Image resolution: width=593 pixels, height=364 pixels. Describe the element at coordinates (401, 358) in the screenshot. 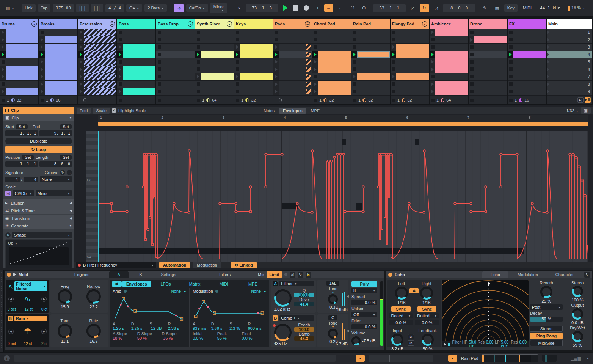

I see `clip-overview-widget` at that location.